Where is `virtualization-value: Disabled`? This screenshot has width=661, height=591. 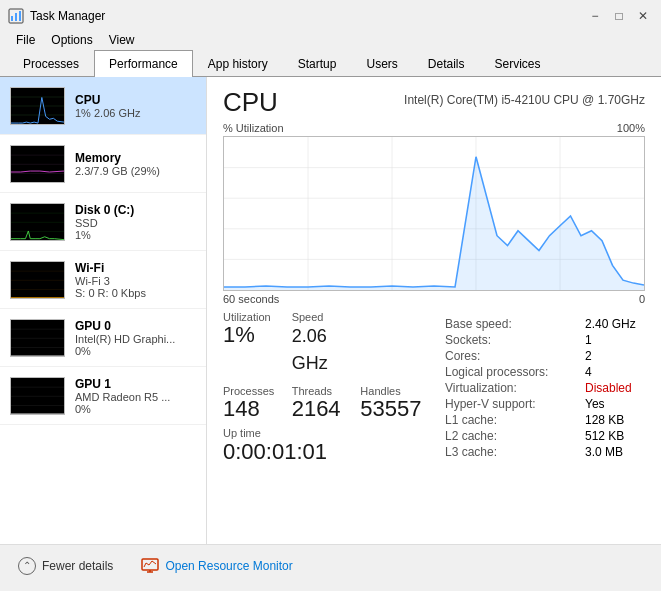 virtualization-value: Disabled is located at coordinates (608, 388).